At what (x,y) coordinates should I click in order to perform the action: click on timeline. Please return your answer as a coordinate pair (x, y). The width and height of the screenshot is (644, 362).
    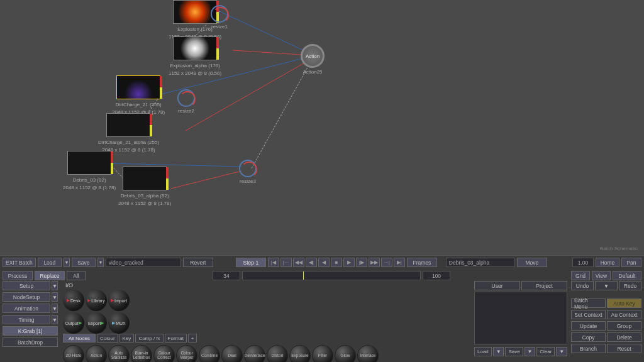
    Looking at the image, I should click on (331, 275).